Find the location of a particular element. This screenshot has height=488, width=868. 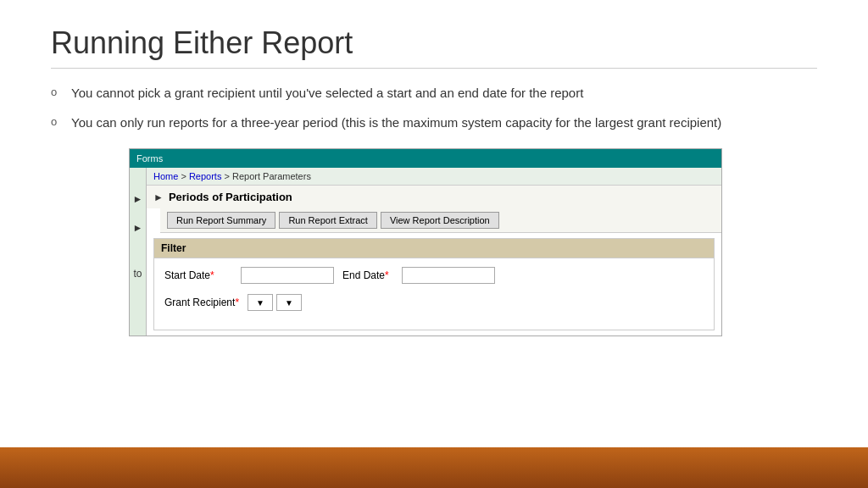

bullet-circle-1: o is located at coordinates (58, 92).